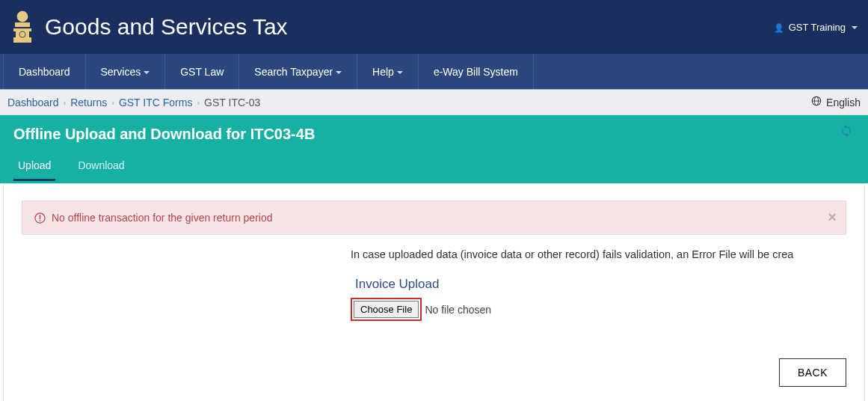 This screenshot has width=868, height=401. I want to click on nav-search-taxpayer: Search Taxpayer, so click(298, 72).